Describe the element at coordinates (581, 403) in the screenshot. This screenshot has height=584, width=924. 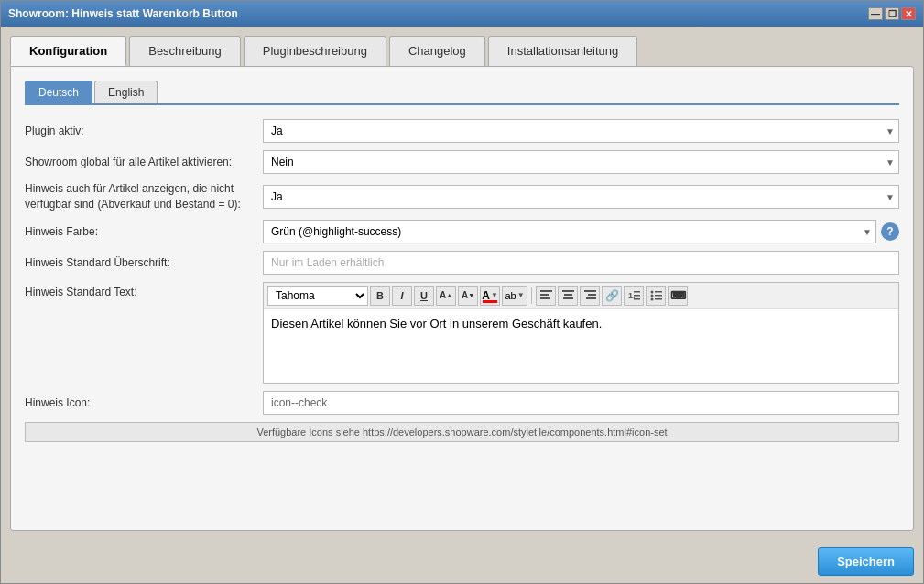
I see `hinweis-icon-input` at that location.